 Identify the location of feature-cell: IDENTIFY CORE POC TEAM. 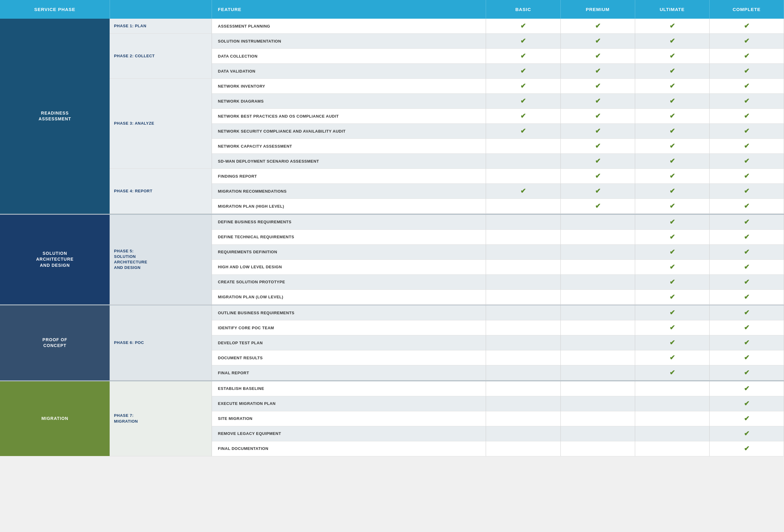
(349, 328).